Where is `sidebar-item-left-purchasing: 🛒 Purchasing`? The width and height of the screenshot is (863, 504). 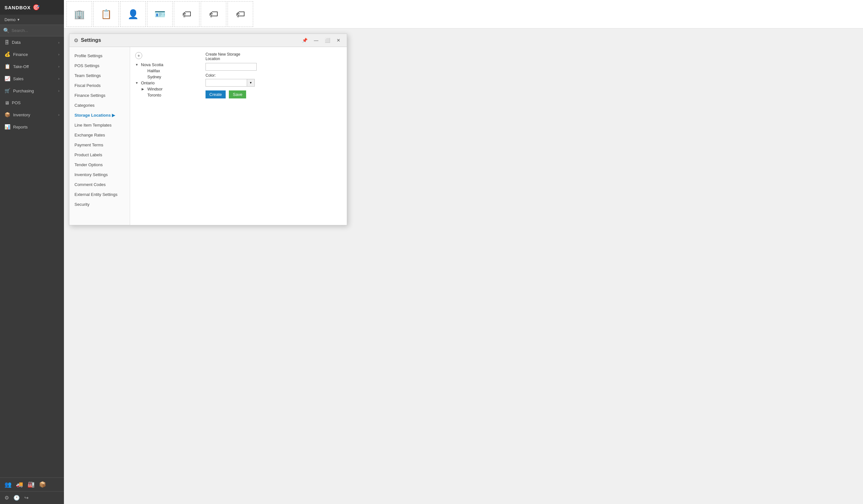
sidebar-item-left-purchasing: 🛒 Purchasing is located at coordinates (19, 91).